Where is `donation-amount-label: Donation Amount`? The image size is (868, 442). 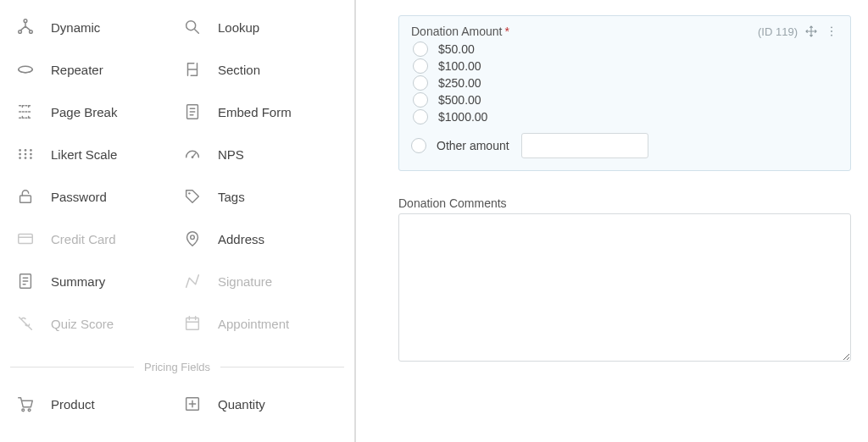
donation-amount-label: Donation Amount is located at coordinates (456, 31).